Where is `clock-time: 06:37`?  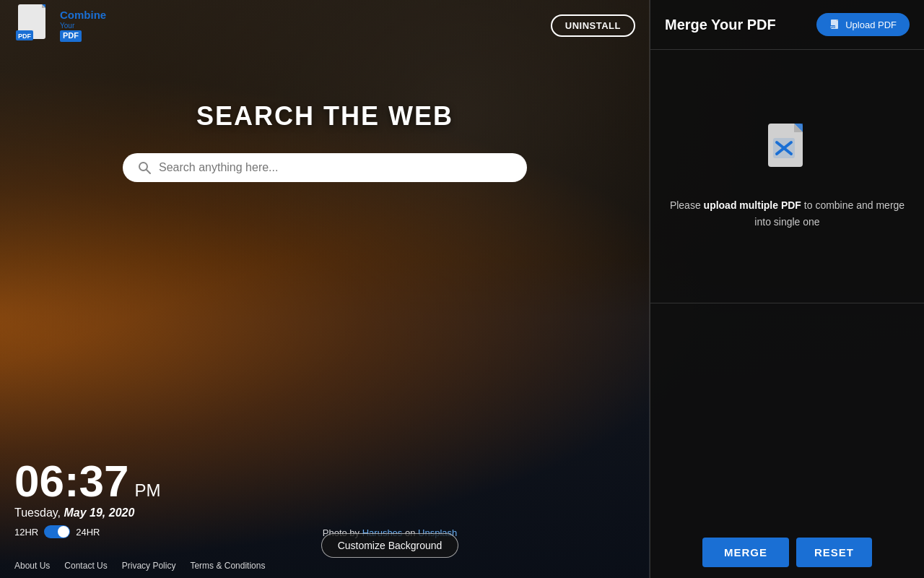 clock-time: 06:37 is located at coordinates (72, 481).